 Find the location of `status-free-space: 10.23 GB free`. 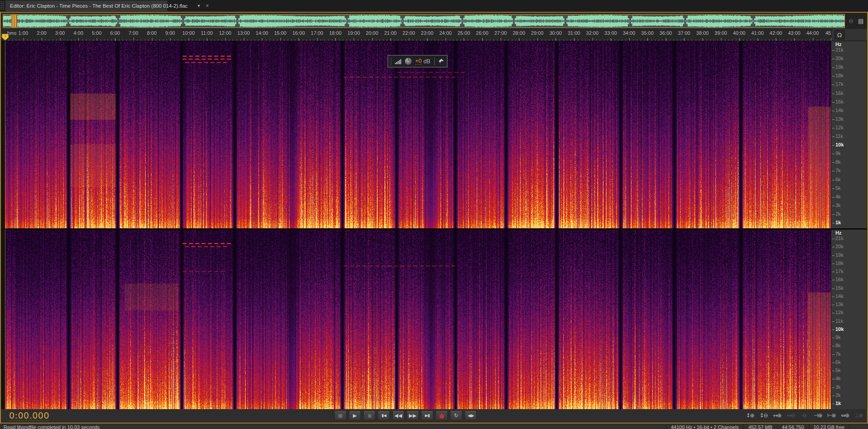

status-free-space: 10.23 GB free is located at coordinates (829, 427).